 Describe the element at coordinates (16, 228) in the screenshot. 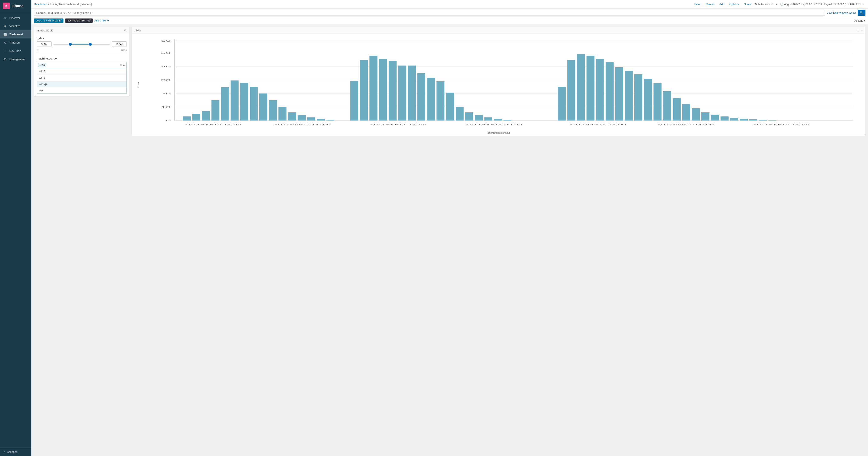

I see `sidebar: K kibana ○ Discover ◈ Visualize ▦ Dashbo…` at that location.